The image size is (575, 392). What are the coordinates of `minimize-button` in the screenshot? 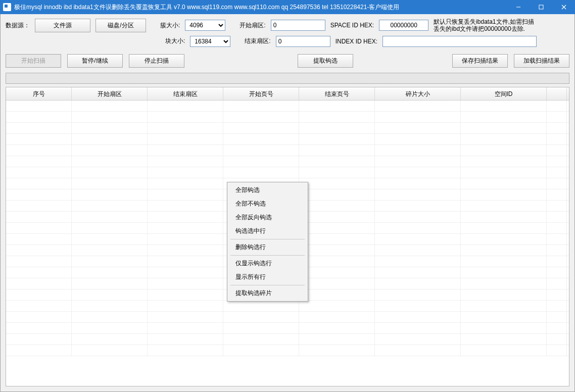 It's located at (518, 7).